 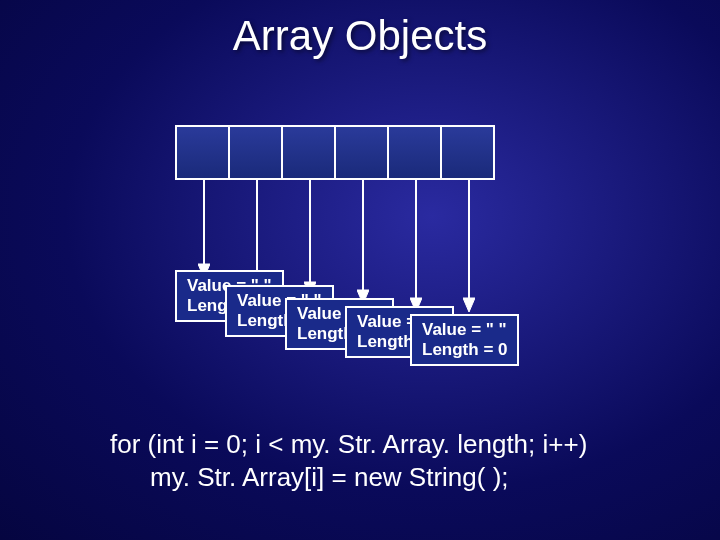 I want to click on code-line: my. Str. Array[i] = new String( );, so click(x=385, y=478).